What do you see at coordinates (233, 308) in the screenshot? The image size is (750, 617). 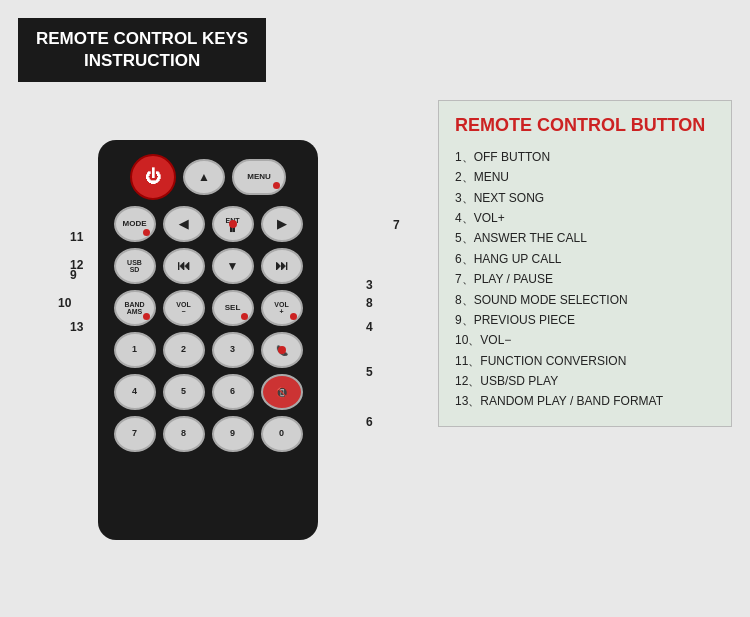 I see `sel-button: SEL` at bounding box center [233, 308].